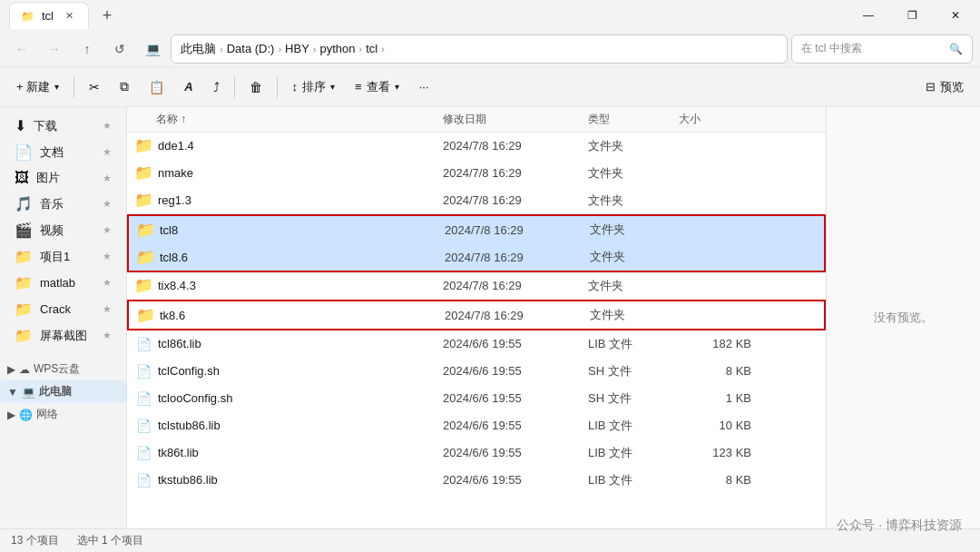 This screenshot has width=980, height=552. Describe the element at coordinates (183, 119) in the screenshot. I see `sort-indicator: ↑` at that location.